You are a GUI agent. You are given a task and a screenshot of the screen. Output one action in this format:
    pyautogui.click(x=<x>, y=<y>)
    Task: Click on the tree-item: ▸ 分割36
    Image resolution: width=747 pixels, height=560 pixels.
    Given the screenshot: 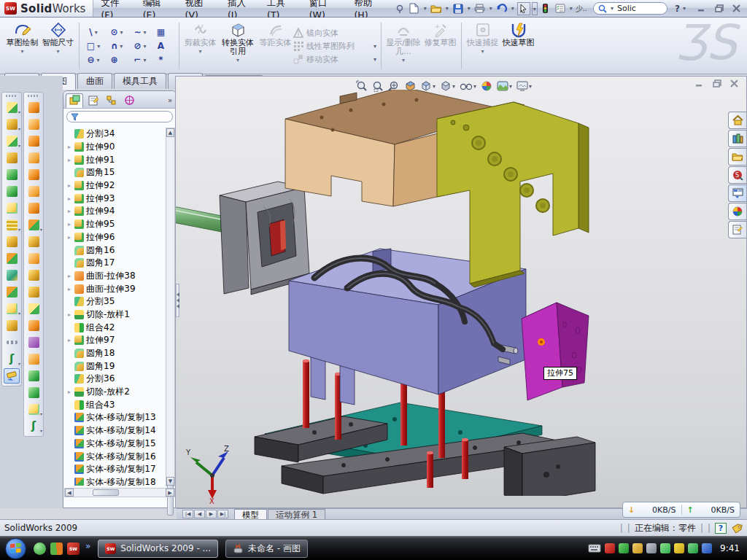 What is the action you would take?
    pyautogui.click(x=115, y=379)
    